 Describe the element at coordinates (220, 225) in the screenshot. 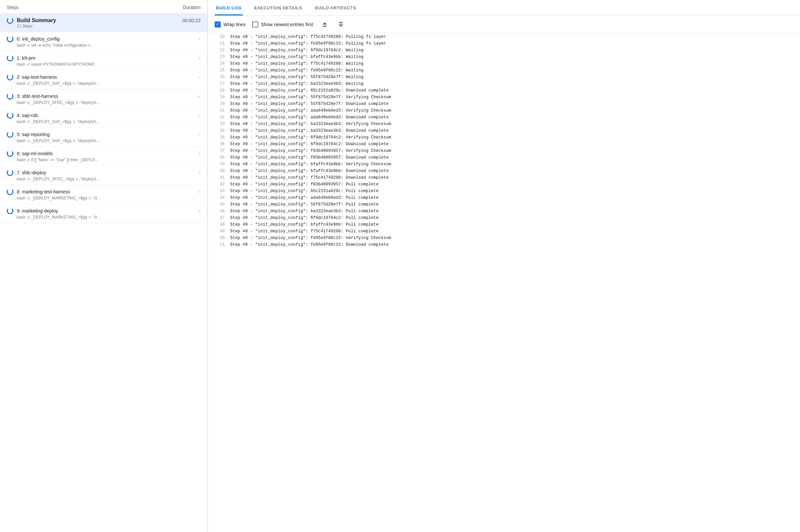

I see `log-line-number: 48` at that location.